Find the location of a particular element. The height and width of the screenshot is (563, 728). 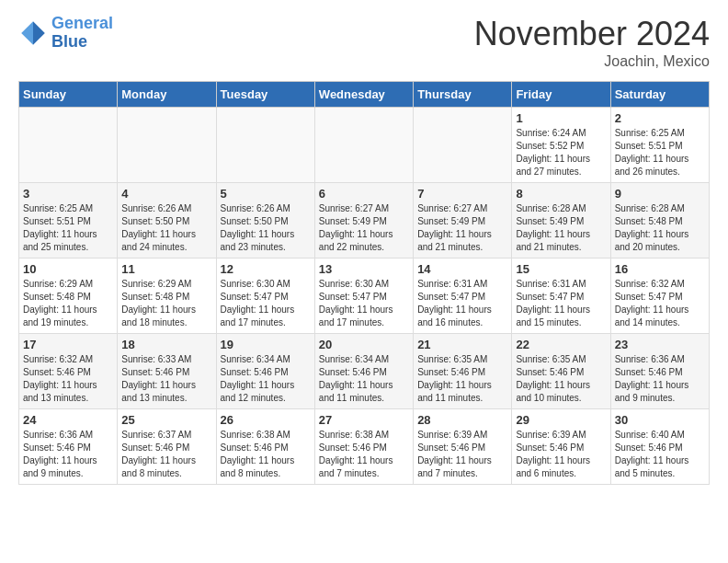

day-info: Sunrise: 6:32 AM Sunset: 5:46 PM Dayligh… is located at coordinates (68, 379).